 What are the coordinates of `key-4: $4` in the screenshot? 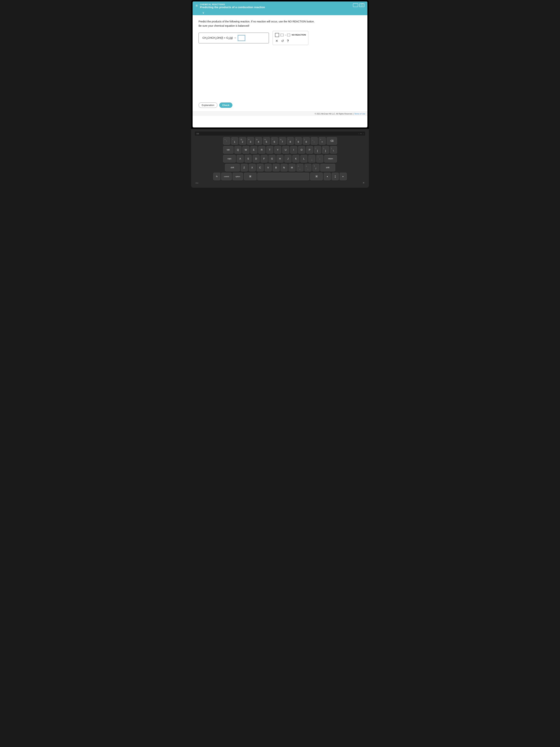 It's located at (259, 141).